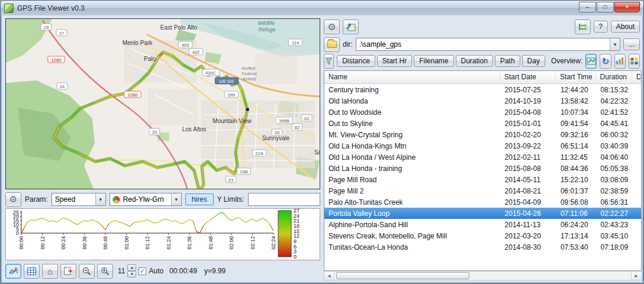 The width and height of the screenshot is (644, 284). What do you see at coordinates (529, 225) in the screenshot?
I see `cell-start_date: 2014-11-13` at bounding box center [529, 225].